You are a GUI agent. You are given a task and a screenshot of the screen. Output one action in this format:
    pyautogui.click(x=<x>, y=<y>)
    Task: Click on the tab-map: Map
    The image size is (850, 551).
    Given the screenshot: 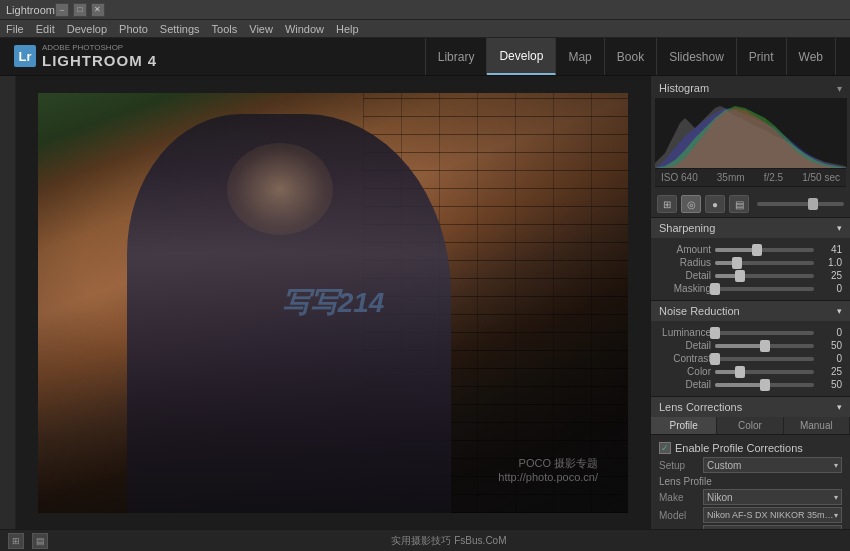 What is the action you would take?
    pyautogui.click(x=580, y=56)
    